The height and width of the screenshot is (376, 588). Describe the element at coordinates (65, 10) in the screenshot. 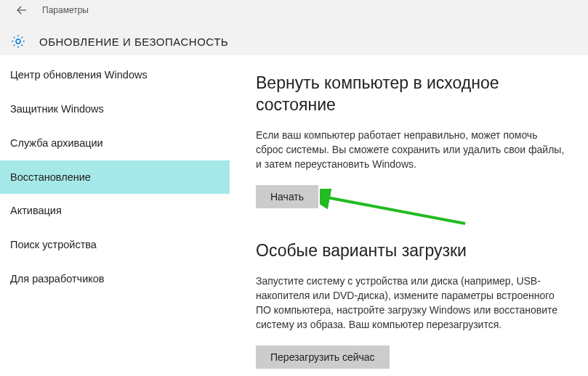

I see `app-title: Параметры` at that location.